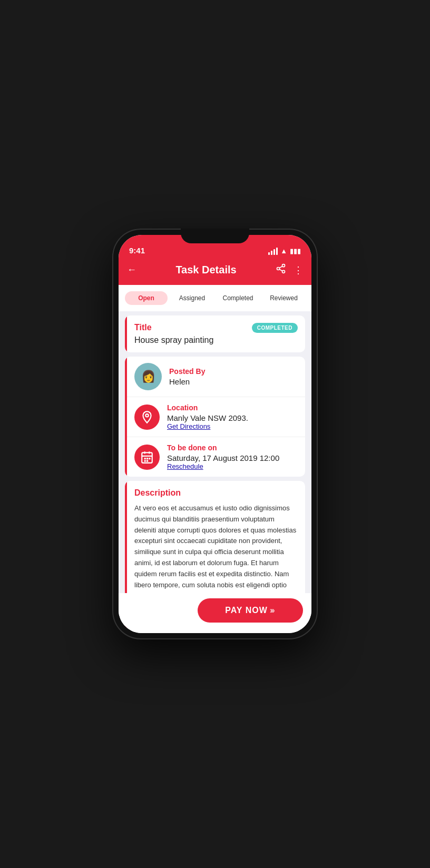  I want to click on chevrons-icon: › › ›, so click(274, 610).